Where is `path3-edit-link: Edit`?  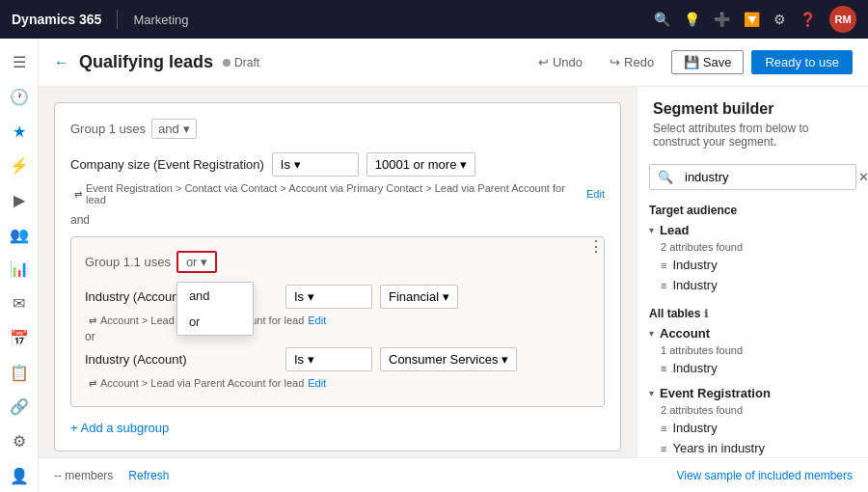
path3-edit-link: Edit is located at coordinates (316, 383).